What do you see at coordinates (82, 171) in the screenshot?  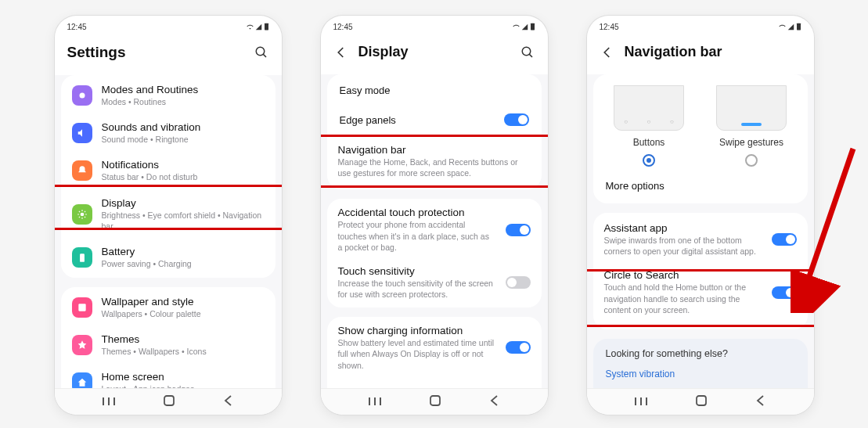 I see `notif-icon` at bounding box center [82, 171].